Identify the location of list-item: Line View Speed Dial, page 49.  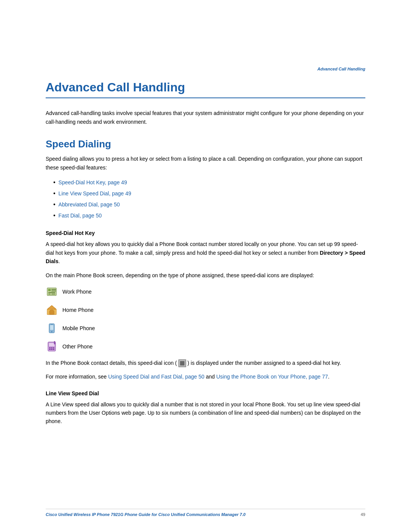
(209, 193).